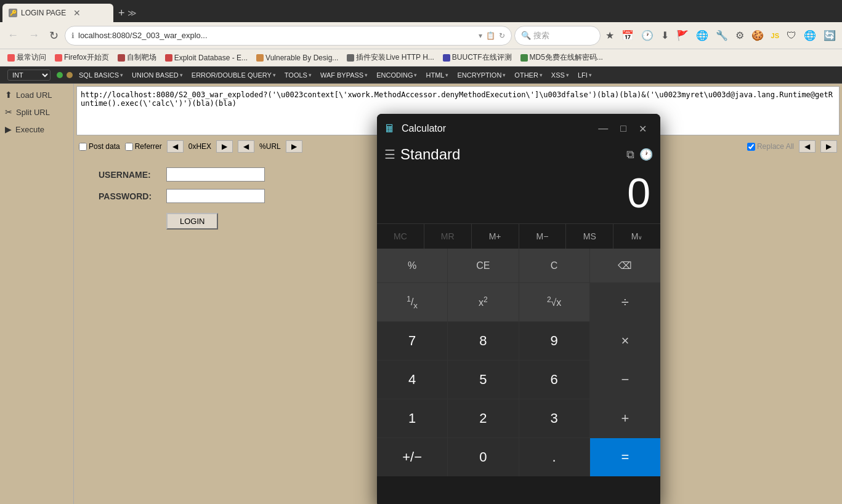  I want to click on calc-mc-btn: MC, so click(400, 236).